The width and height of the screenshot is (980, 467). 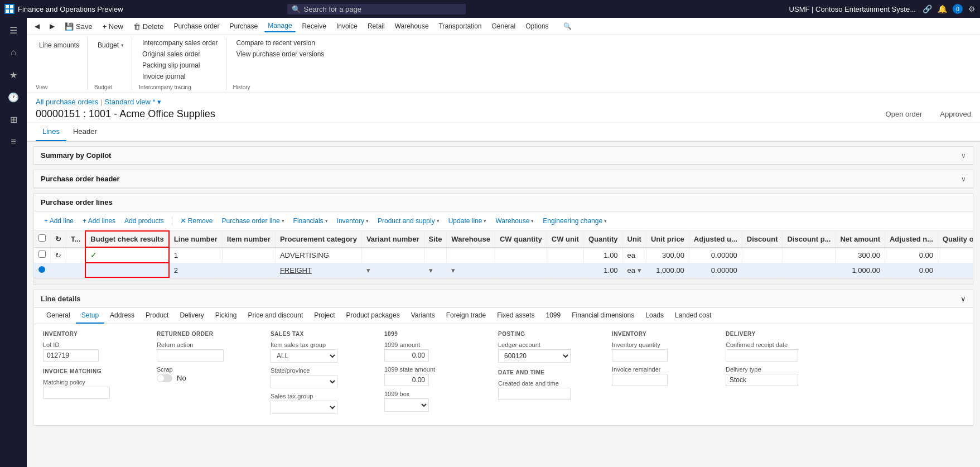 I want to click on search-ribbon-button: 🔍, so click(x=568, y=26).